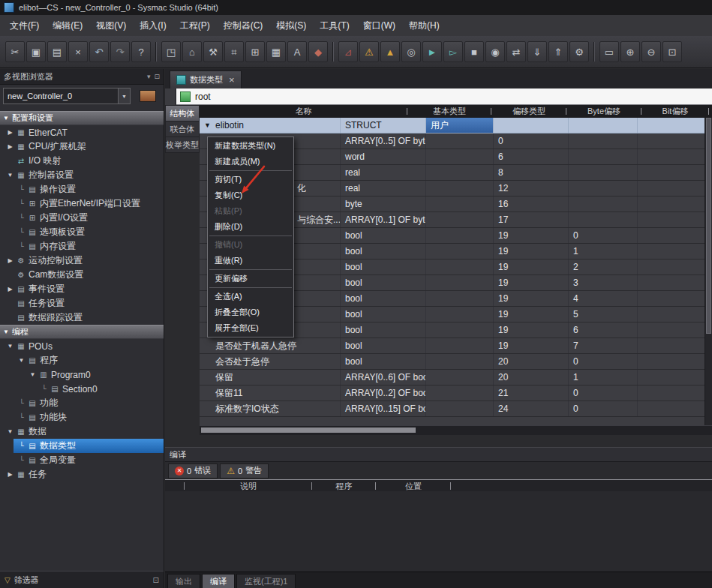 The image size is (712, 588). I want to click on menu-item-3: 视图(V), so click(111, 26).